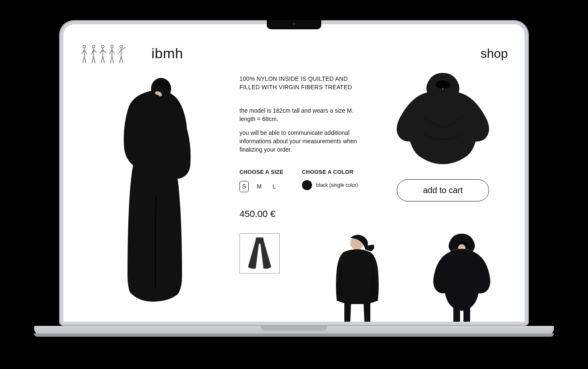 Image resolution: width=588 pixels, height=369 pixels. Describe the element at coordinates (105, 54) in the screenshot. I see `brand-logo-icon` at that location.